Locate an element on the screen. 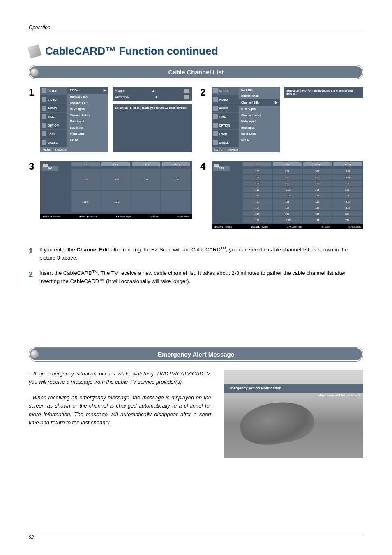  sidebar-label: CABLE is located at coordinates (224, 143).